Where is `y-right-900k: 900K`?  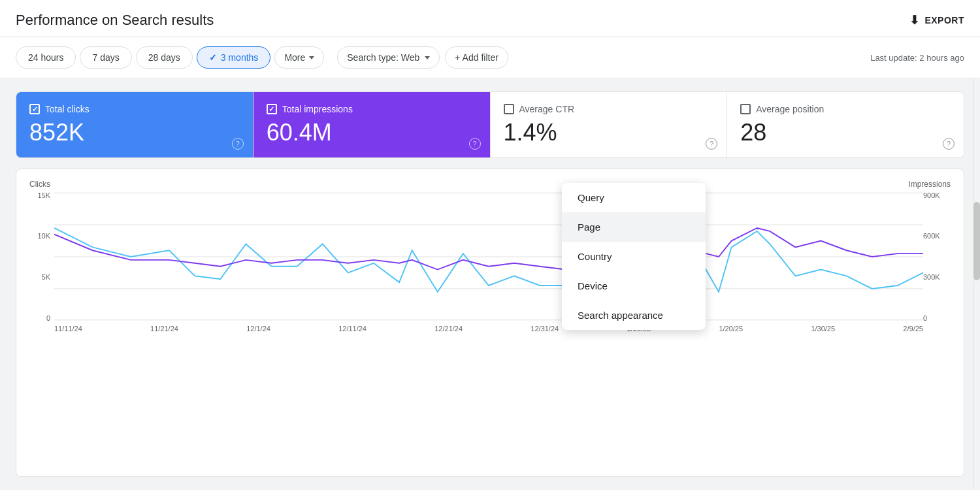
y-right-900k: 900K is located at coordinates (937, 195).